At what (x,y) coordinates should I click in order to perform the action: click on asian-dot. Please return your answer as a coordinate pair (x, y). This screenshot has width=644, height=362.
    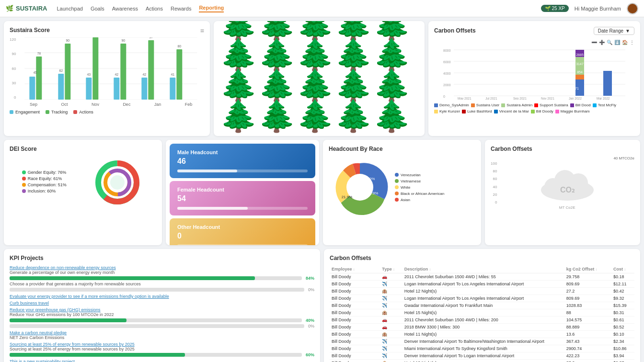
    Looking at the image, I should click on (397, 200).